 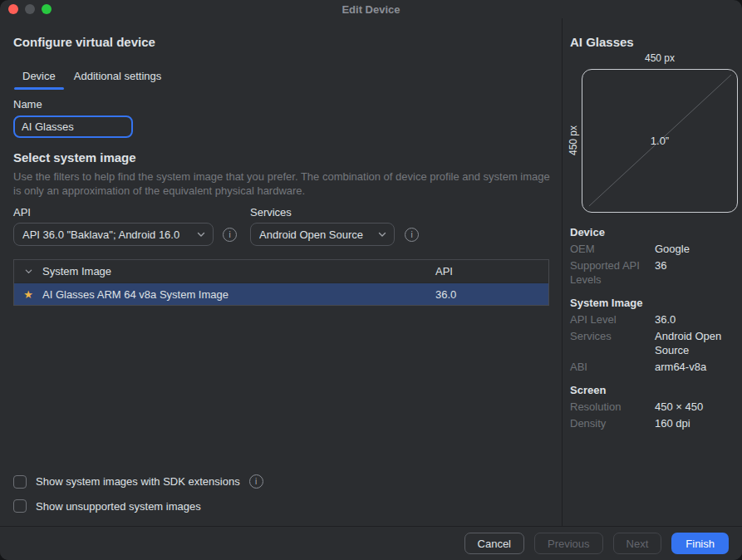 I want to click on api-cell: 36.0, so click(x=492, y=294).